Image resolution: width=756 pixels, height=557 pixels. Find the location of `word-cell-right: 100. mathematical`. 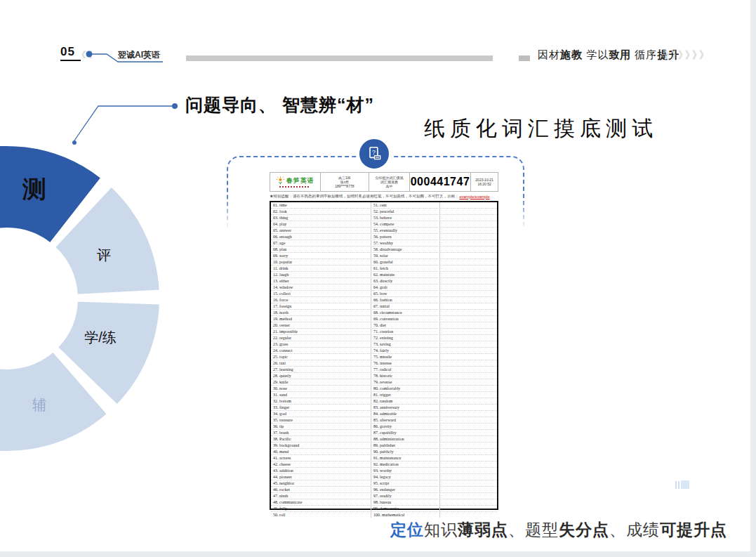

word-cell-right: 100. mathematical is located at coordinates (405, 515).